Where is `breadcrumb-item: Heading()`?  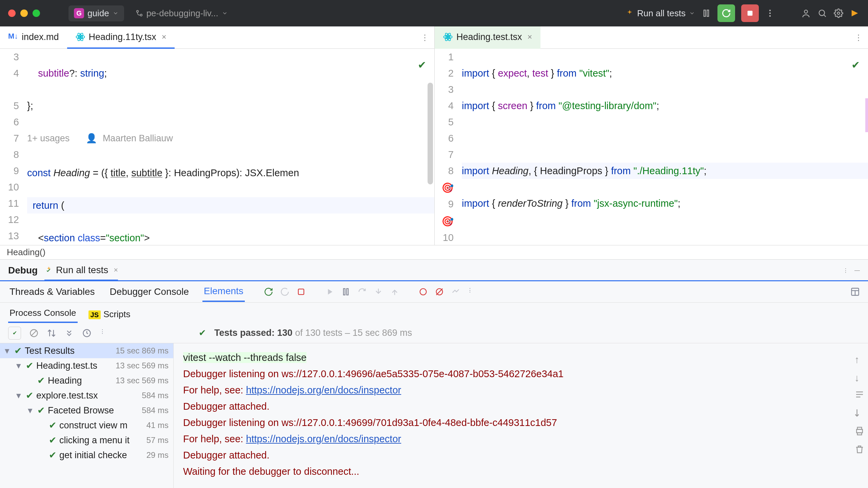
breadcrumb-item: Heading() is located at coordinates (26, 252).